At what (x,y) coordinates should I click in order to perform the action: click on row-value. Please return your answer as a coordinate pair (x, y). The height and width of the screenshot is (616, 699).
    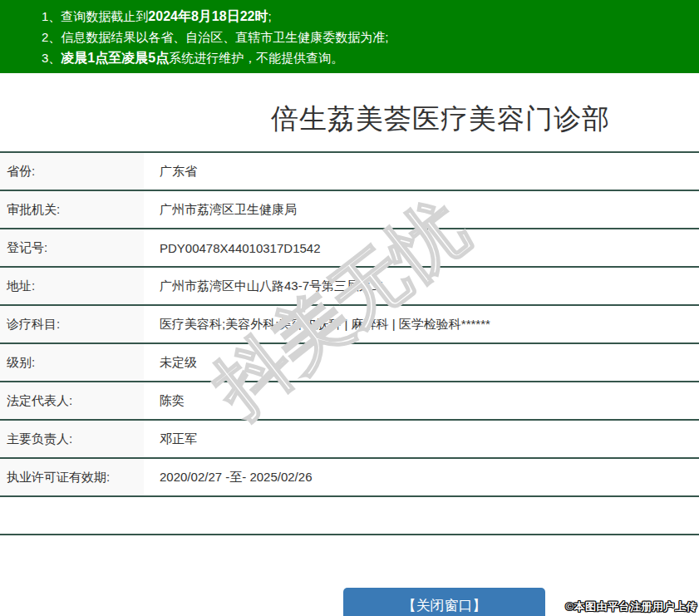
    Looking at the image, I should click on (429, 515).